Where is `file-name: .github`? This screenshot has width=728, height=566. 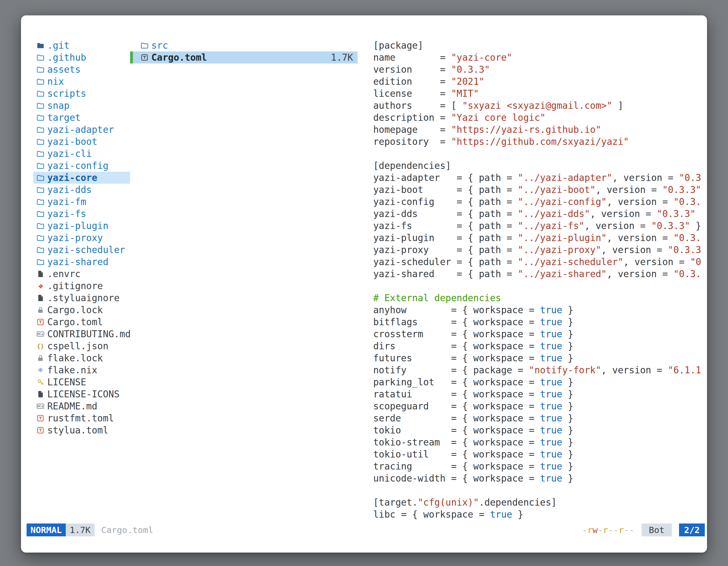
file-name: .github is located at coordinates (67, 57).